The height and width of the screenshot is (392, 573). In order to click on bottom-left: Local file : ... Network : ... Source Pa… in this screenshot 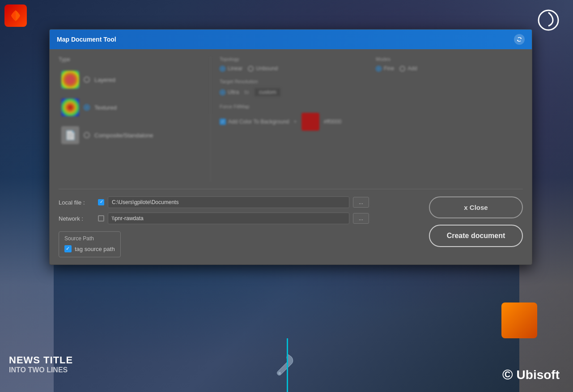, I will do `click(239, 227)`.